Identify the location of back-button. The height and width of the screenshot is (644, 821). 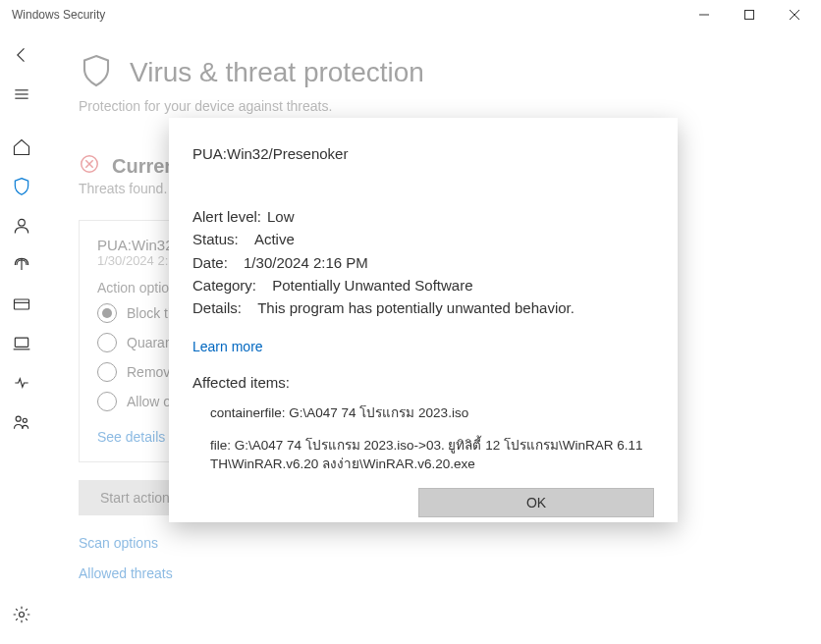
(22, 57).